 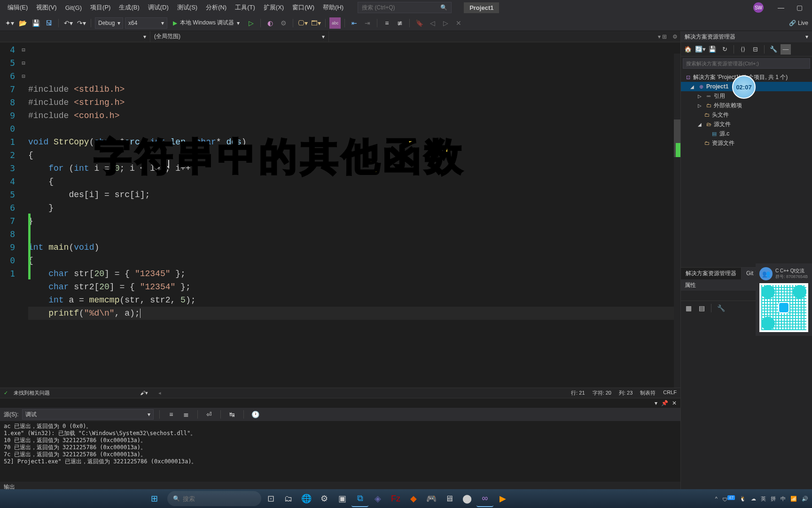 What do you see at coordinates (186, 414) in the screenshot?
I see `output-toggle-icon: ≣` at bounding box center [186, 414].